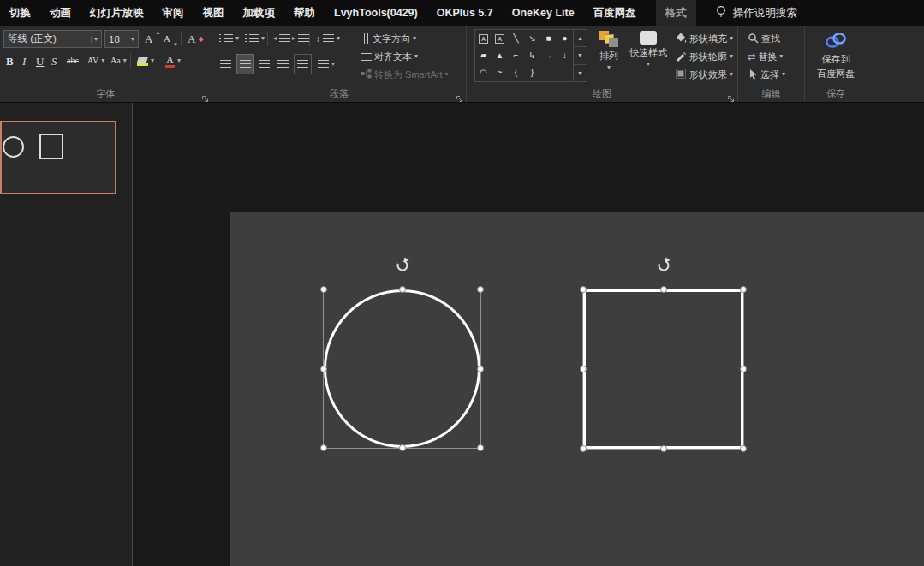 This screenshot has width=924, height=566. I want to click on paragraph-dialog-launcher, so click(459, 94).